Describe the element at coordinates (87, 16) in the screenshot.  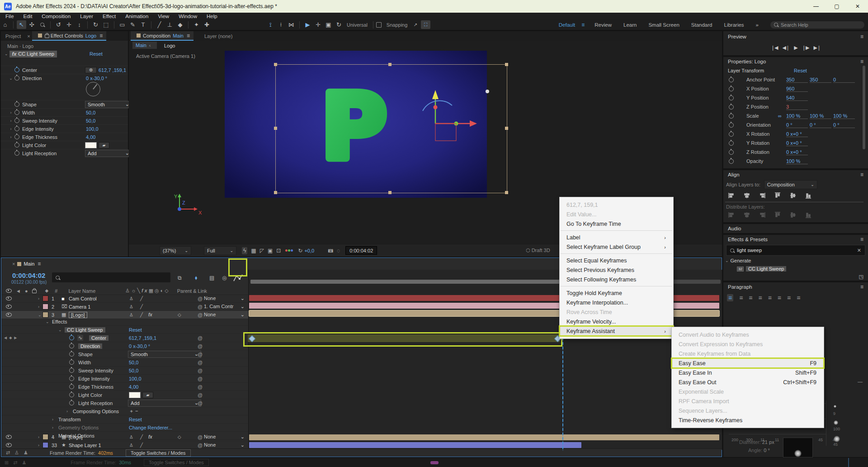
I see `menubar-item-layer: Layer` at that location.